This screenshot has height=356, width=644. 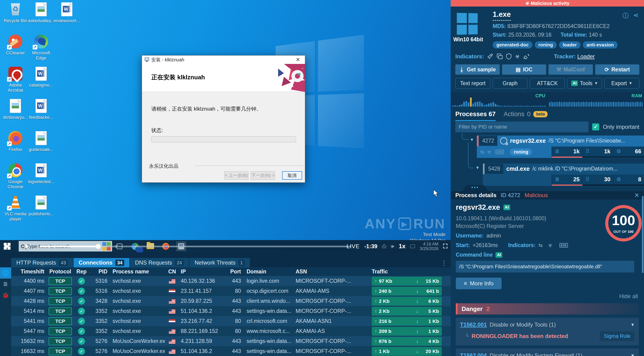 What do you see at coordinates (16, 176) in the screenshot?
I see `desktop-icon: ↗Google Chrome` at bounding box center [16, 176].